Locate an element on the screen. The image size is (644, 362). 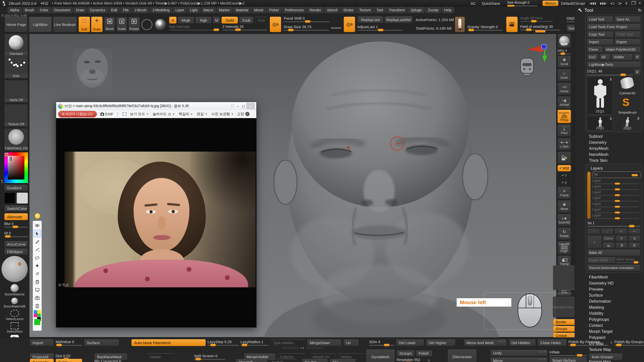
scroll-button: ✥Scroll is located at coordinates (564, 62).